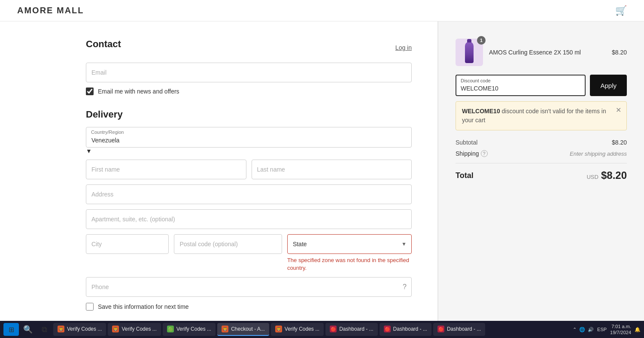 This screenshot has width=644, height=338. What do you see at coordinates (387, 329) in the screenshot?
I see `taskbar-app-icon-7: 🔴` at bounding box center [387, 329].